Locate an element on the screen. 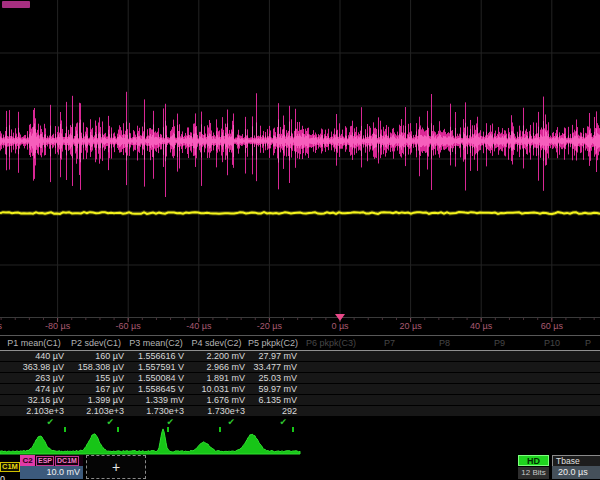  measure-header-inactive-8: P8 is located at coordinates (444, 344).